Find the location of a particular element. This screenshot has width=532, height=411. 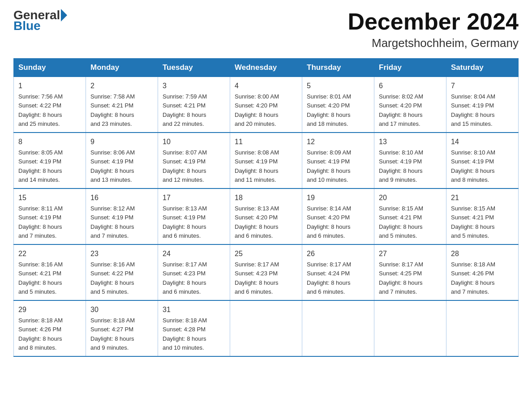

calendar-cell-day-19: 19 Sunrise: 8:14 AMSunset: 4:20 PMDaylig… is located at coordinates (339, 217).